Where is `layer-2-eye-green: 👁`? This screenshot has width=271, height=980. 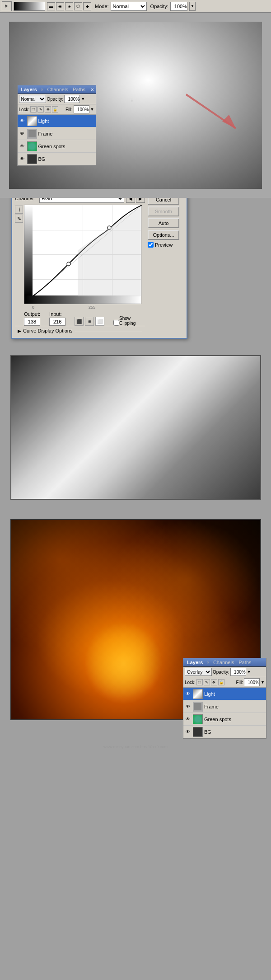
layer-2-eye-green: 👁 is located at coordinates (188, 719).